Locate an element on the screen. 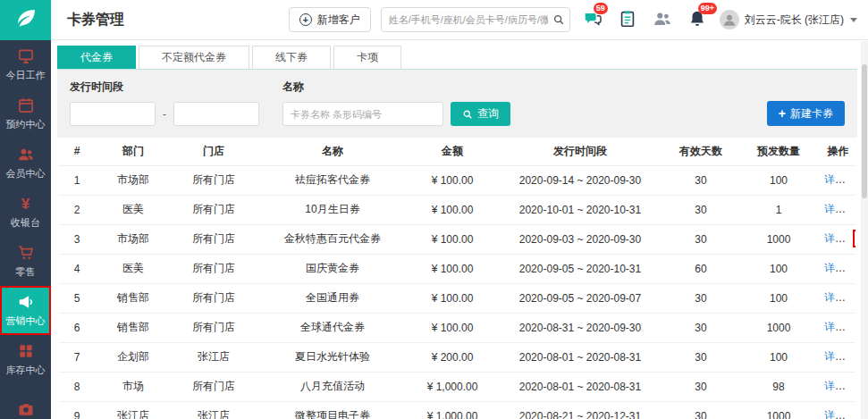  plus-circle-icon: + is located at coordinates (306, 20).